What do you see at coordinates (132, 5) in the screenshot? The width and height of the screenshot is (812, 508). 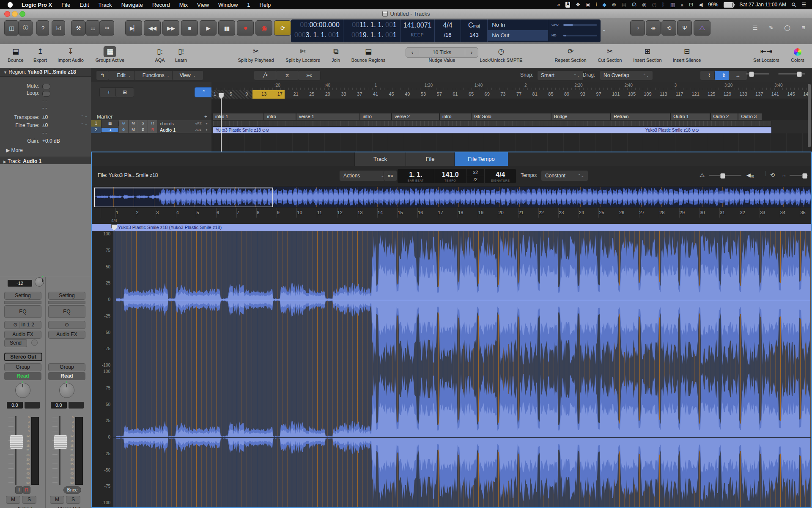 I see `menu-navigate: Navigate` at bounding box center [132, 5].